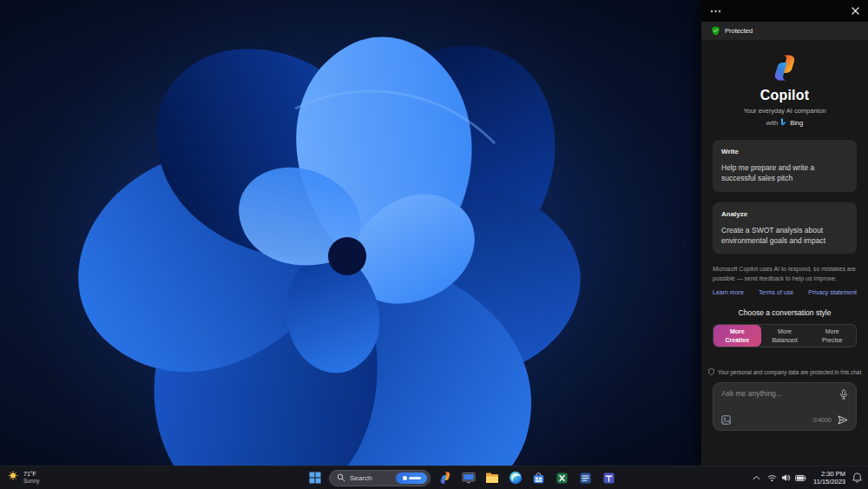 Image resolution: width=868 pixels, height=489 pixels. I want to click on clock-time: 2:30 PM, so click(833, 474).